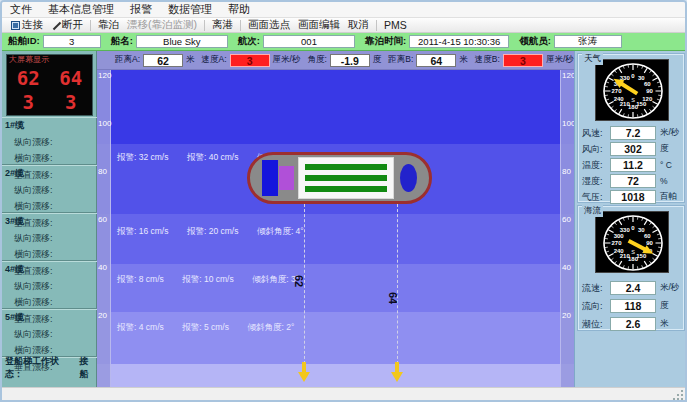 The width and height of the screenshot is (687, 402). I want to click on sea-current-group-title: 海流, so click(592, 211).